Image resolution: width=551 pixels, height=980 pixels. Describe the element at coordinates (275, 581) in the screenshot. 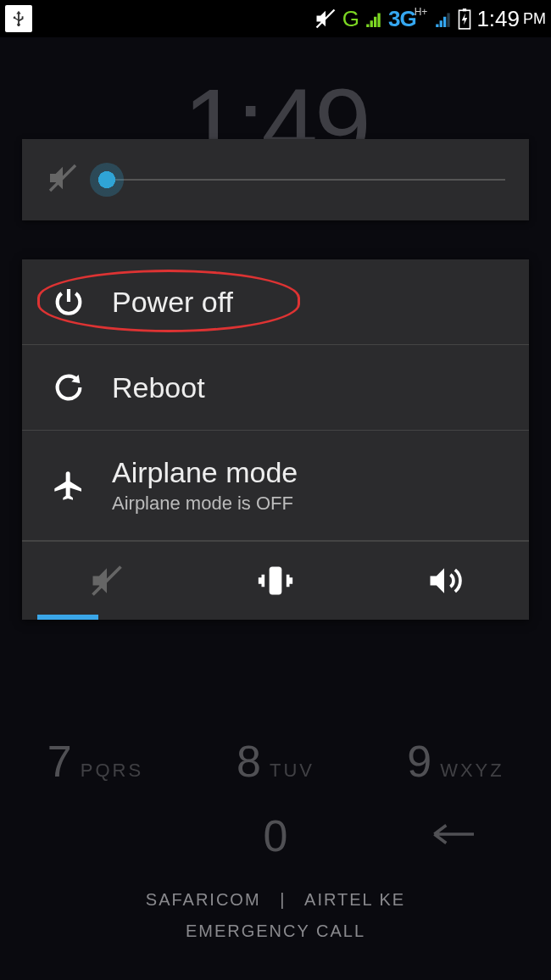

I see `sound-vibrate-tab` at that location.